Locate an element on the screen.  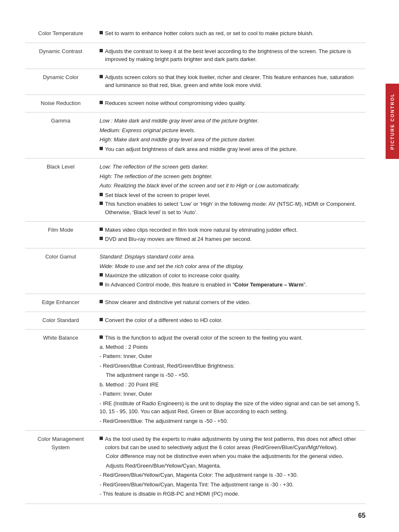
table-row: Color Management SystemAs the tool used … is located at coordinates (195, 468).